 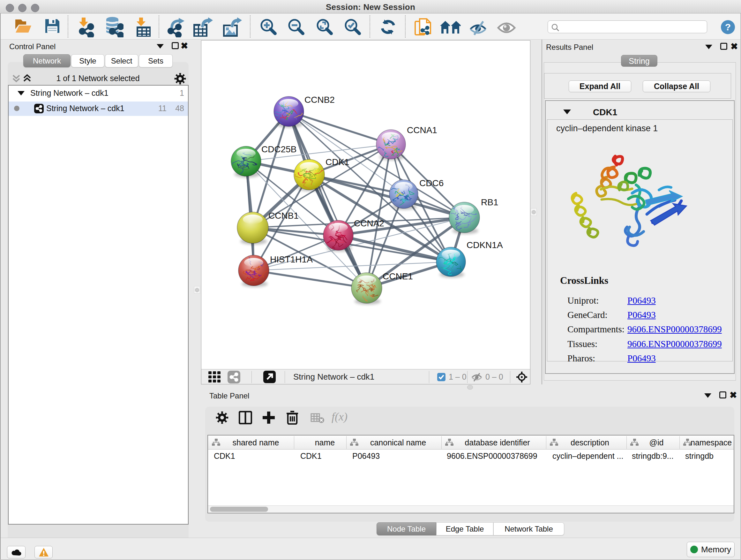 What do you see at coordinates (369, 223) in the screenshot?
I see `svg-text: CCNA2` at bounding box center [369, 223].